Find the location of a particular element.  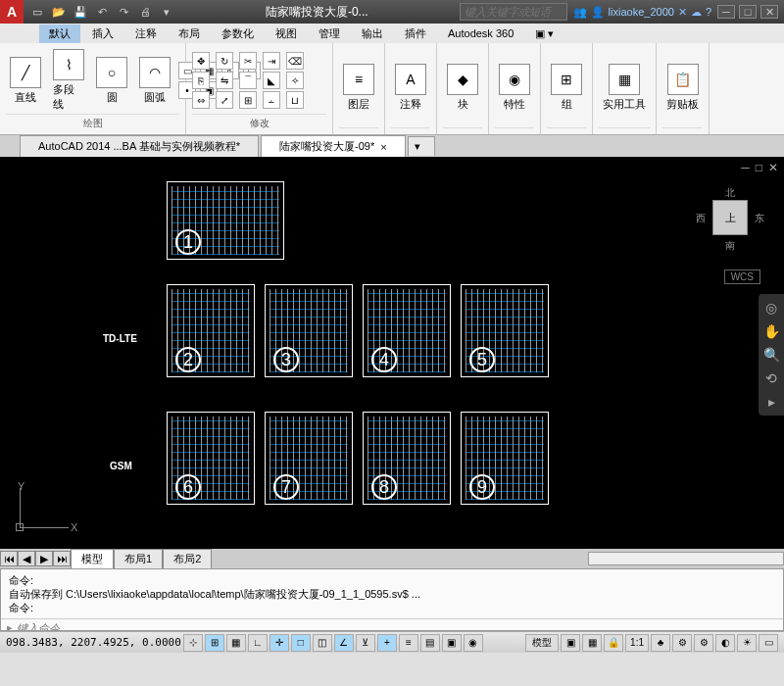

coordinates-readout: 098.3483, 2207.4925, 0.0000 is located at coordinates (94, 643).